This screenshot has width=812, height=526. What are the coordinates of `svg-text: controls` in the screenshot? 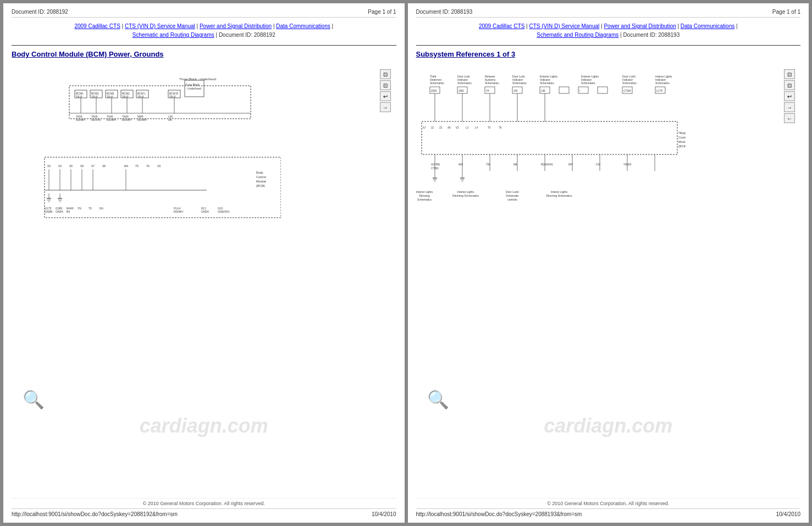 It's located at (512, 200).